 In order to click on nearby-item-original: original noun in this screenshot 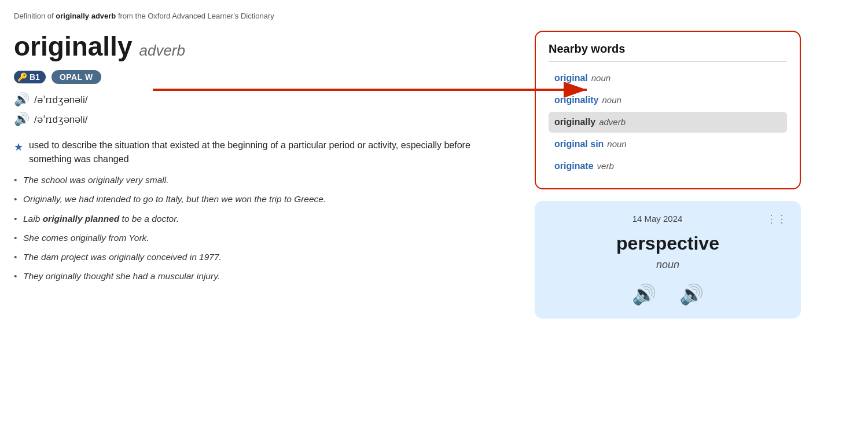, I will do `click(668, 78)`.